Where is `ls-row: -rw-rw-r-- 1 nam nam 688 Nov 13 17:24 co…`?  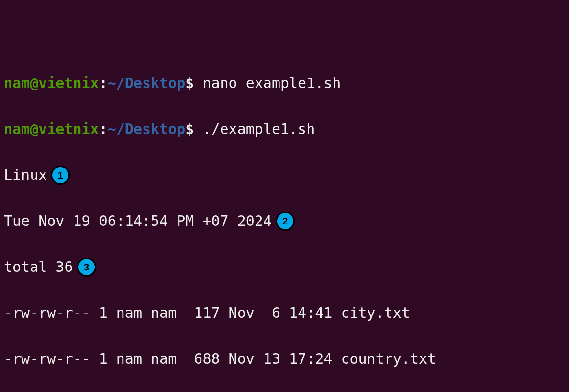 ls-row: -rw-rw-r-- 1 nam nam 688 Nov 13 17:24 co… is located at coordinates (284, 359).